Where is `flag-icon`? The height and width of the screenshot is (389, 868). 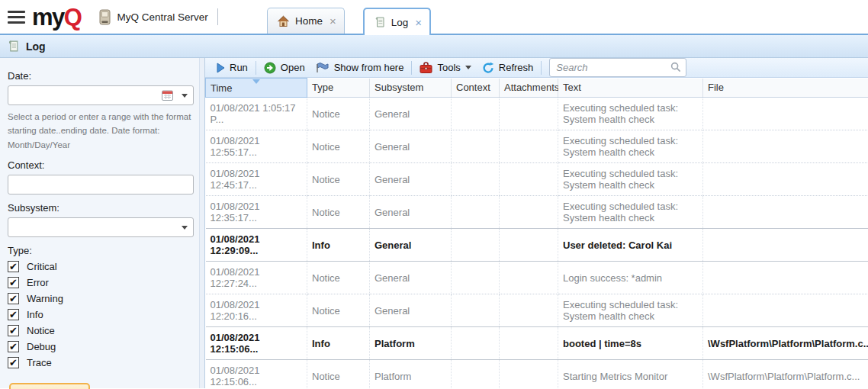
flag-icon is located at coordinates (323, 67).